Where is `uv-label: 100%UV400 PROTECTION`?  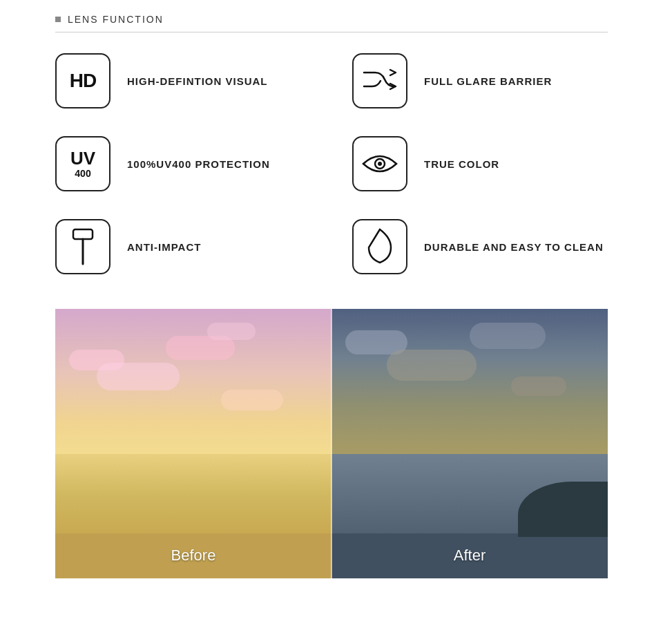
uv-label: 100%UV400 PROTECTION is located at coordinates (199, 164).